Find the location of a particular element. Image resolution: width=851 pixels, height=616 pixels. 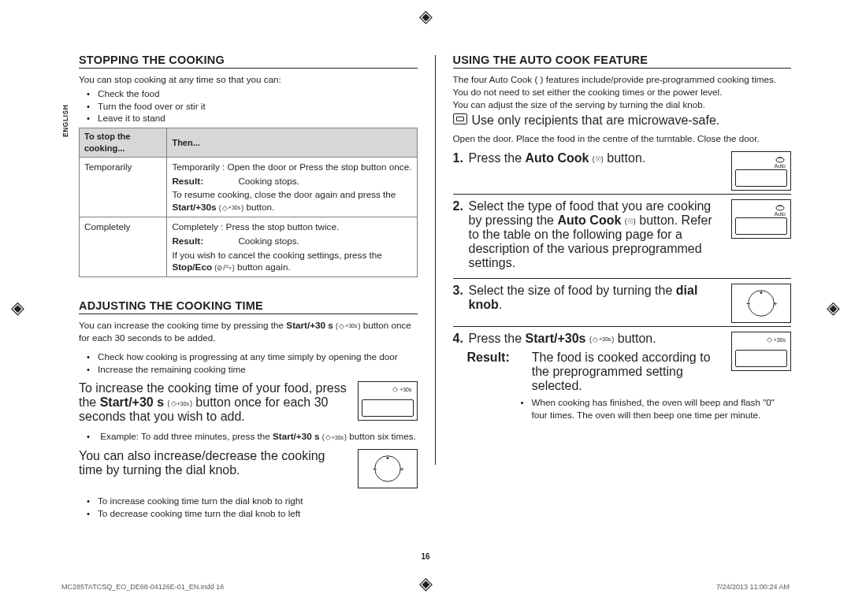

result-value: Cooking stops. is located at coordinates (268, 241).